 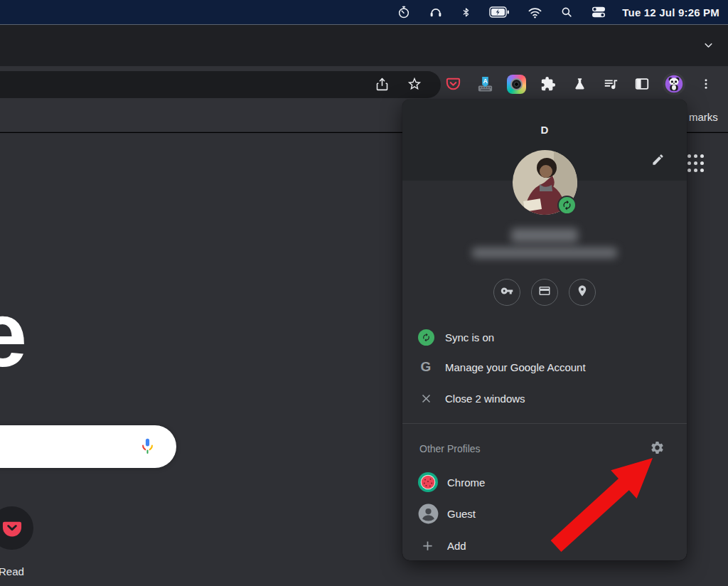 I want to click on search-icon, so click(x=567, y=12).